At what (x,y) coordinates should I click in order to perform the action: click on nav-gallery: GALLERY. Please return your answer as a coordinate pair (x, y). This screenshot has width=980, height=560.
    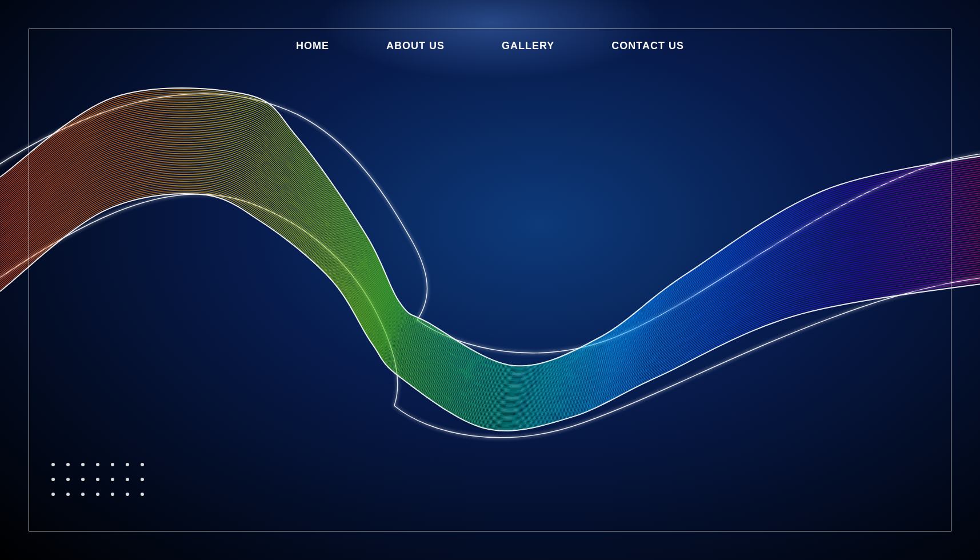
    Looking at the image, I should click on (528, 46).